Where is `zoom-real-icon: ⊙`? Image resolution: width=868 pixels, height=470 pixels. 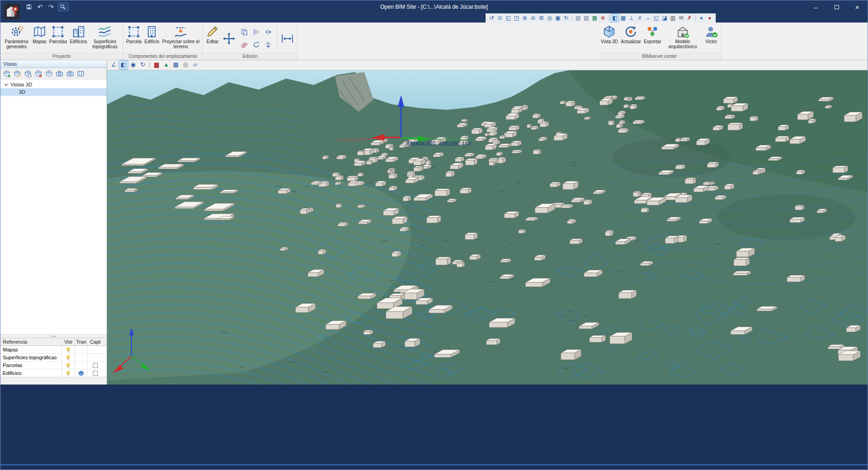
zoom-real-icon: ⊙ is located at coordinates (500, 18).